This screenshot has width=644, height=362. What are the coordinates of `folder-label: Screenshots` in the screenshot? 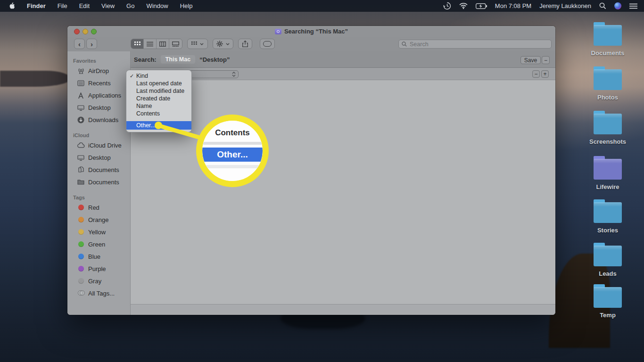 It's located at (608, 141).